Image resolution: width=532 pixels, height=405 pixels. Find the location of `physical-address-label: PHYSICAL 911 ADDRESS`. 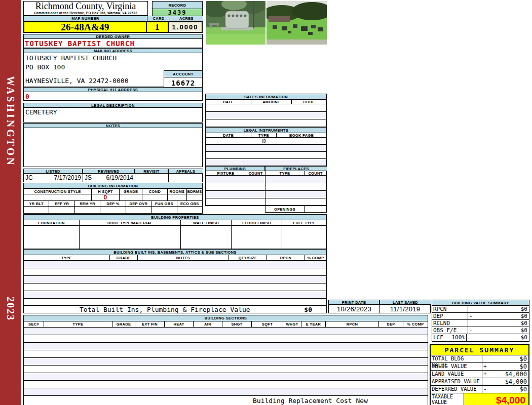

physical-address-label: PHYSICAL 911 ADDRESS is located at coordinates (113, 90).